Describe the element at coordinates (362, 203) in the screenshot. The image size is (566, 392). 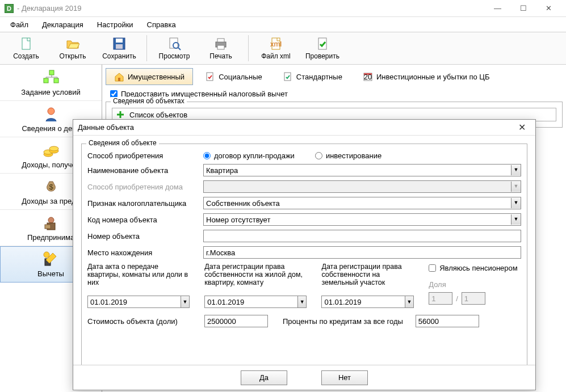
I see `taxpayer-select: Собственник объекта ▼` at that location.